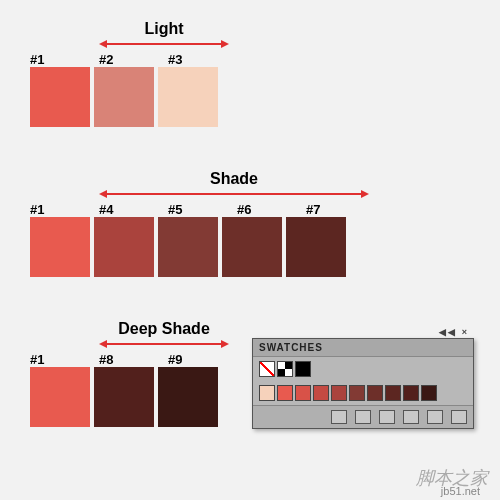  What do you see at coordinates (338, 210) in the screenshot?
I see `swatch-label: #7` at bounding box center [338, 210].